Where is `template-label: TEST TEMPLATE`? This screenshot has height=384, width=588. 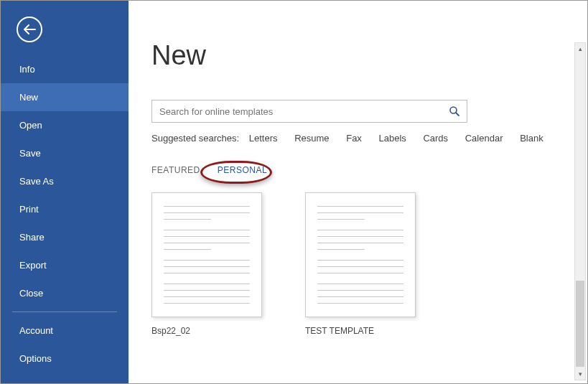
template-label: TEST TEMPLATE is located at coordinates (360, 331).